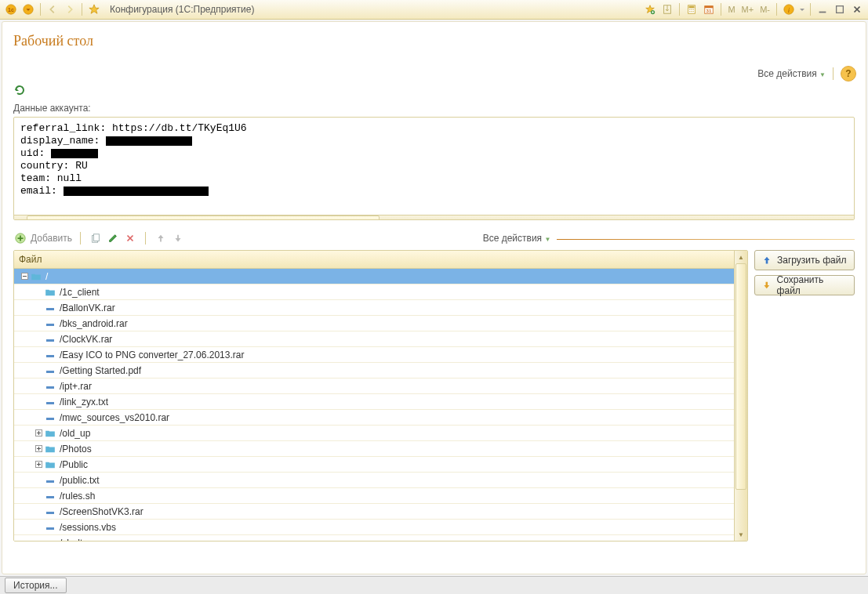 This screenshot has width=868, height=594. Describe the element at coordinates (374, 339) in the screenshot. I see `tree-row: ▬/ClockVK.rar` at that location.